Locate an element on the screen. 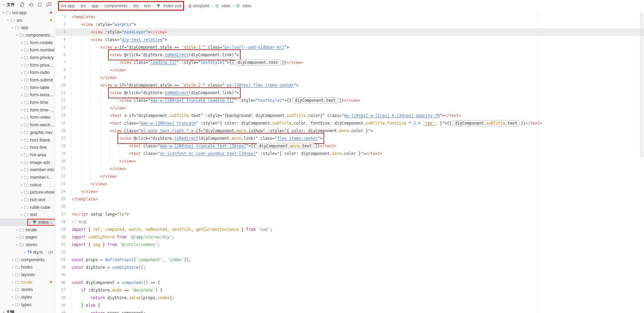 This screenshot has height=313, width=644. tree-item-form-privacy-...: ›form-privacy-... is located at coordinates (28, 65).